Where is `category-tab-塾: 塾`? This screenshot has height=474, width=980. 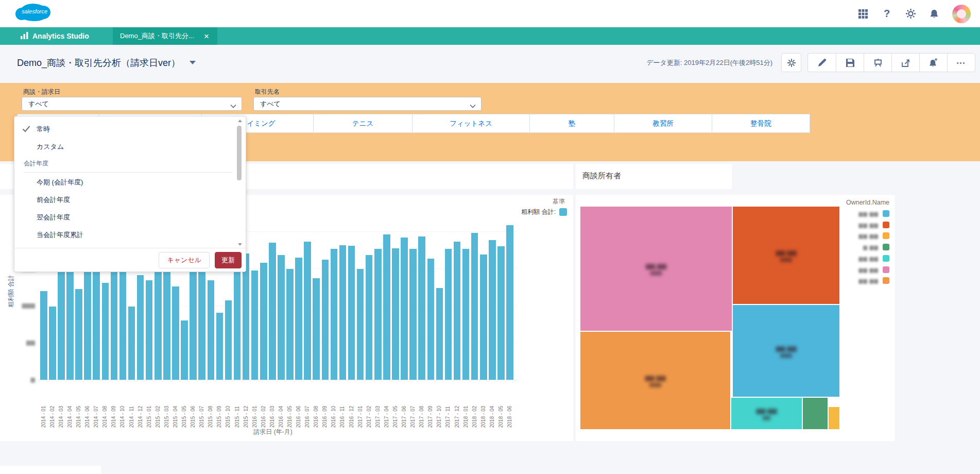
category-tab-塾: 塾 is located at coordinates (572, 124).